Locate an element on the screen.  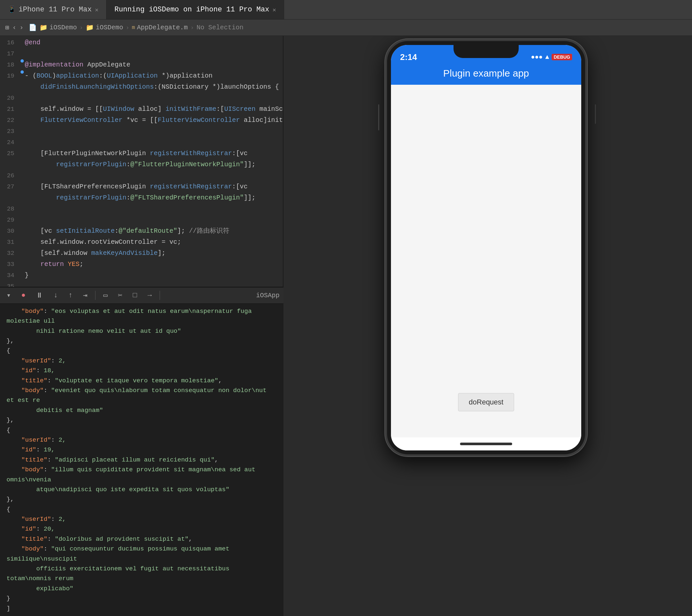
status-icons: ●●● ▲ DEBUG is located at coordinates (552, 57).